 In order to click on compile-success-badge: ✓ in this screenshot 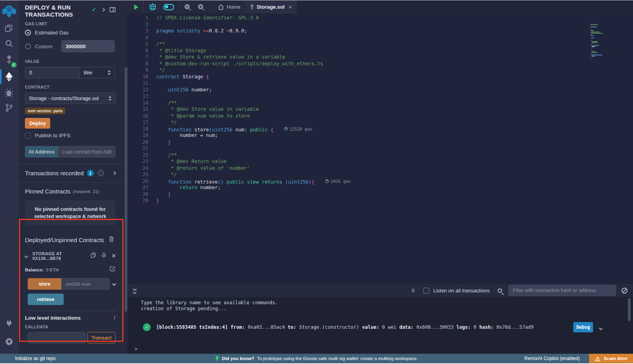, I will do `click(14, 65)`.